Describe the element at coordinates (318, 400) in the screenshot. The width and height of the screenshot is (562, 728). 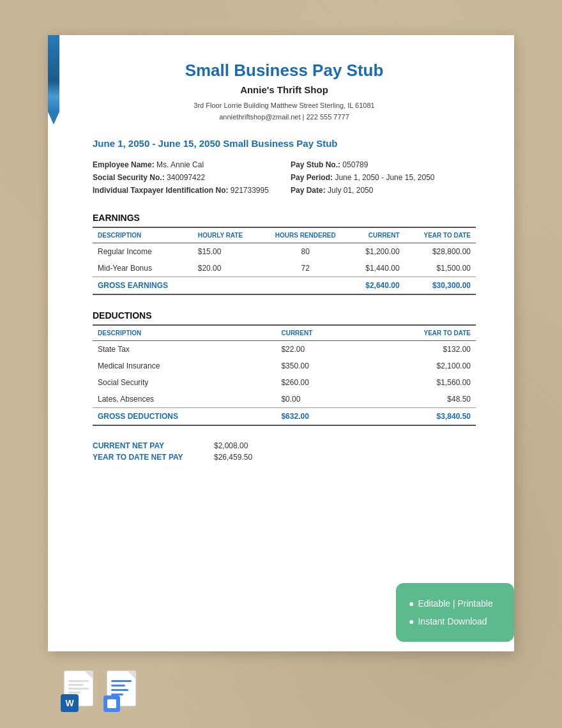
I see `deduction-current-4: $0.00` at that location.